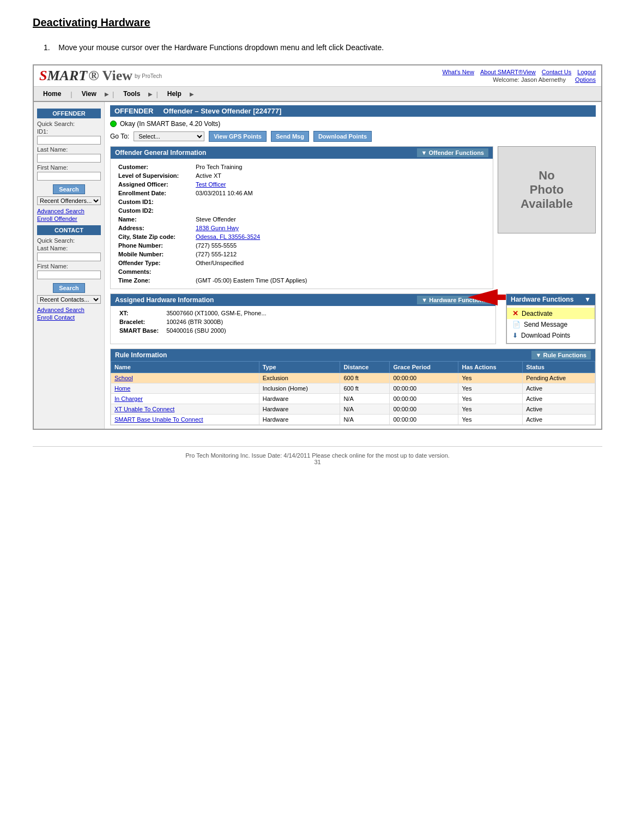 The image size is (635, 840). What do you see at coordinates (340, 228) in the screenshot?
I see `field-value: 1838 Gunn Hwy` at bounding box center [340, 228].